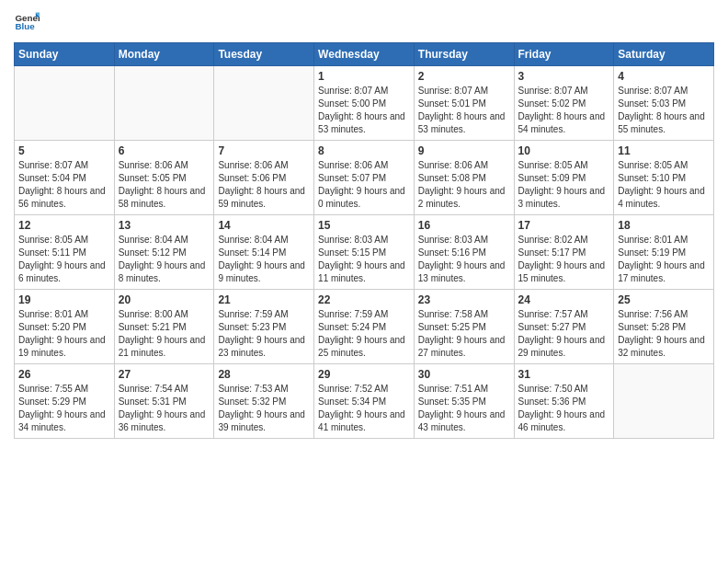 The height and width of the screenshot is (563, 728). Describe the element at coordinates (463, 55) in the screenshot. I see `weekday-header: Thursday` at that location.